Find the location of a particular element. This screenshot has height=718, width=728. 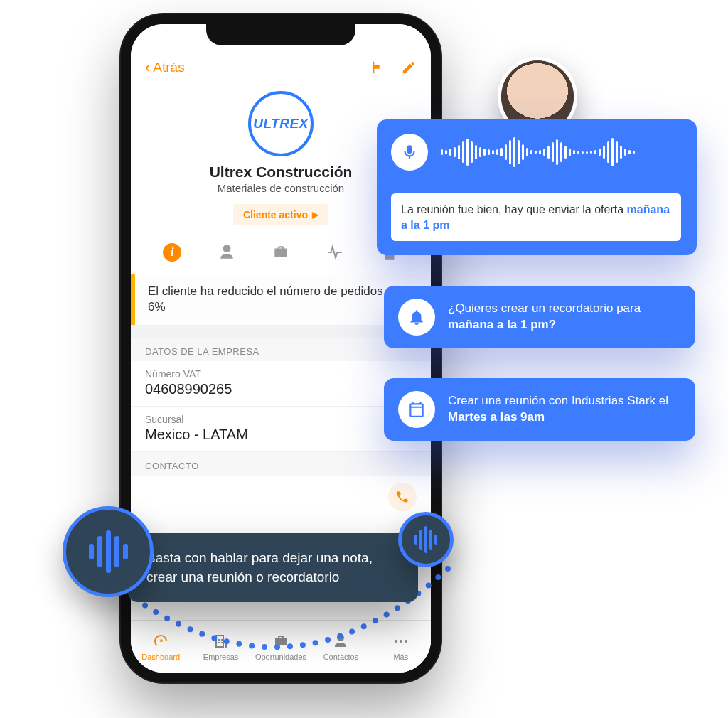

tab-empresas: Empresas is located at coordinates (220, 647).